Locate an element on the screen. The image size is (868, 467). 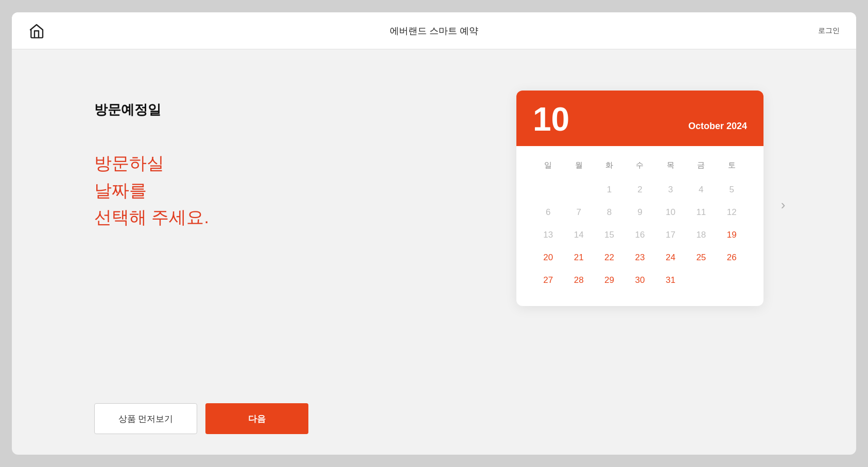
calendar-day: 26 is located at coordinates (732, 258).